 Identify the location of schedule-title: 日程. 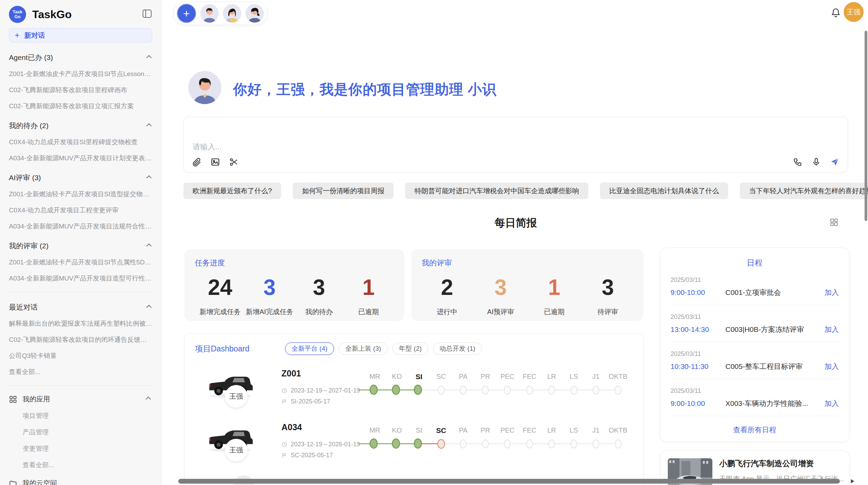
(755, 263).